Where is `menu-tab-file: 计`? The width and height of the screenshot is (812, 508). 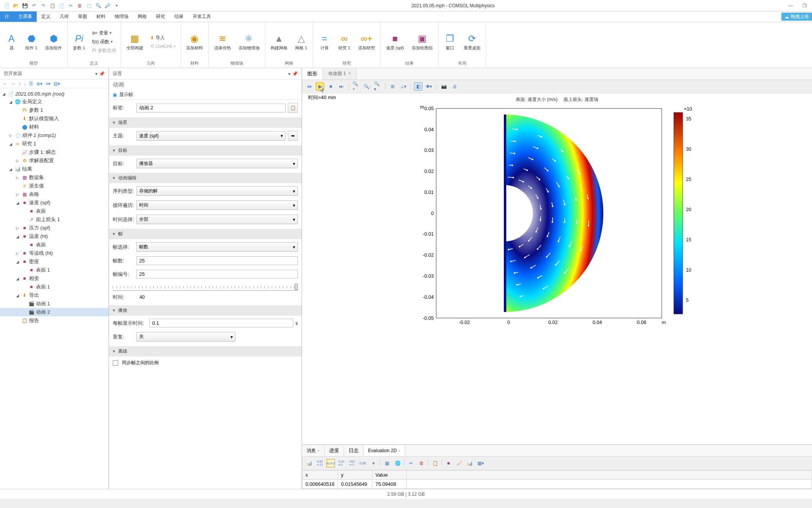 menu-tab-file: 计 is located at coordinates (7, 17).